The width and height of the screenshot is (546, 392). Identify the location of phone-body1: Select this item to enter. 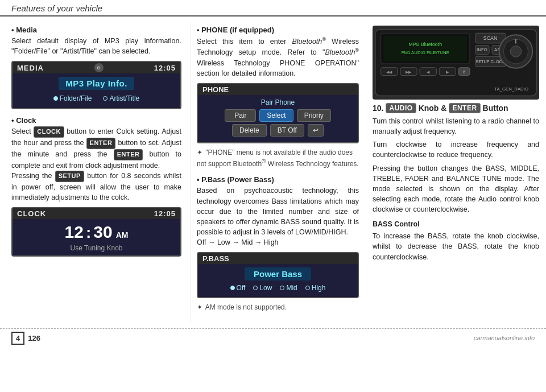
(241, 42).